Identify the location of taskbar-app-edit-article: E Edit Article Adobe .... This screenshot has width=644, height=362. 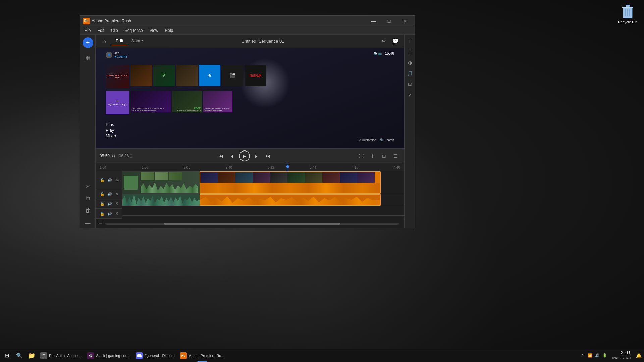
(61, 356).